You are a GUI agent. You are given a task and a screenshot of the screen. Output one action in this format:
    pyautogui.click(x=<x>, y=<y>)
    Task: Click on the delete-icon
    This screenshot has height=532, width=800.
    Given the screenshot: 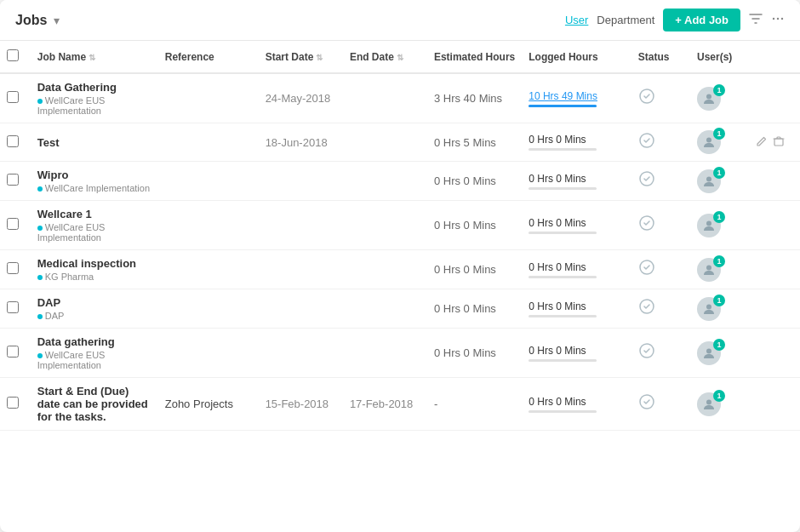 What is the action you would take?
    pyautogui.click(x=779, y=143)
    